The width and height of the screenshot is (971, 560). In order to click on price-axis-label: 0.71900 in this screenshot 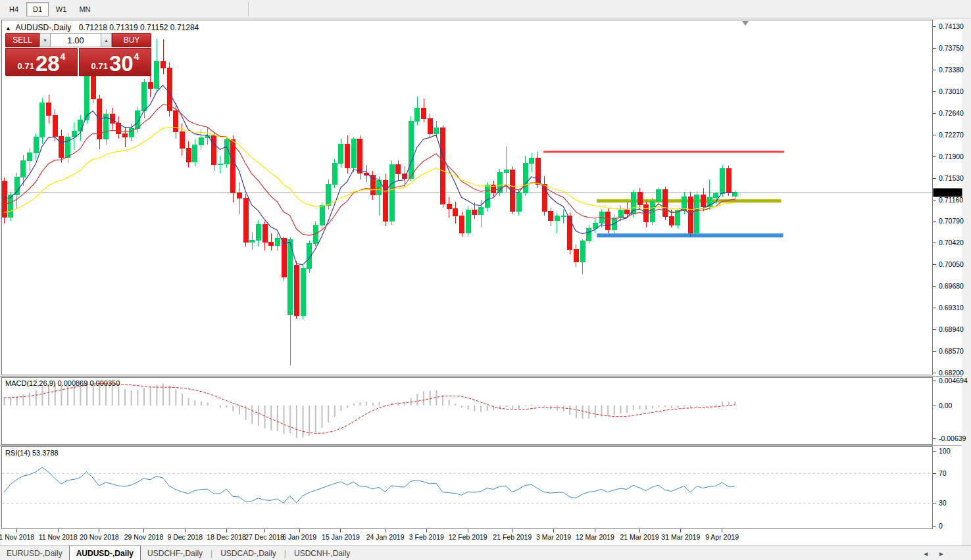, I will do `click(951, 156)`.